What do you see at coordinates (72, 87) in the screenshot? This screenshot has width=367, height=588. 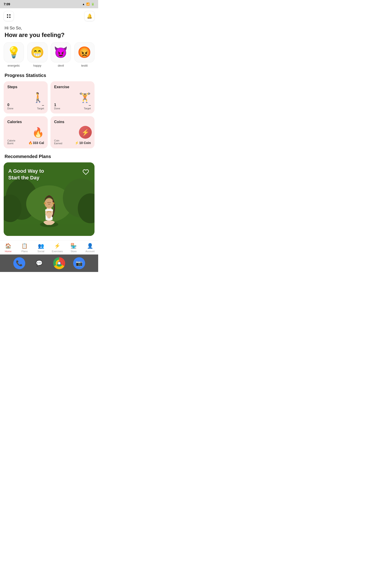 I see `stat-title-exercise: Exercise` at bounding box center [72, 87].